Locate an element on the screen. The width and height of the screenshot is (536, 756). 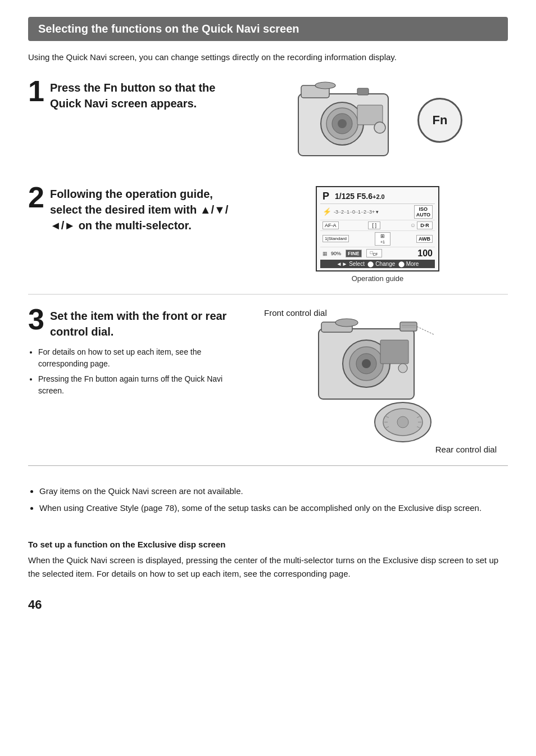
navi-screen: P 1/125 F5.6+2.0 ⚡ -3··2··1··0··1··2··3+… is located at coordinates (378, 229).